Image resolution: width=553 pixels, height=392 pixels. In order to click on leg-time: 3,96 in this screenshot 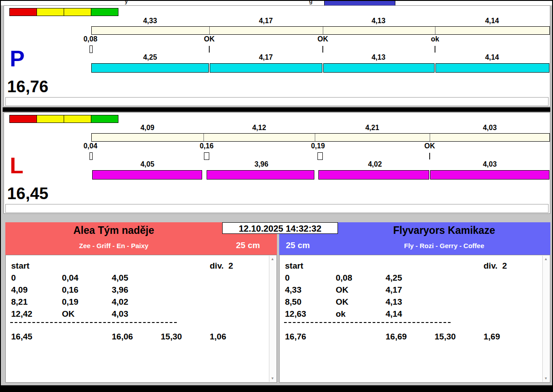, I will do `click(120, 290)`.